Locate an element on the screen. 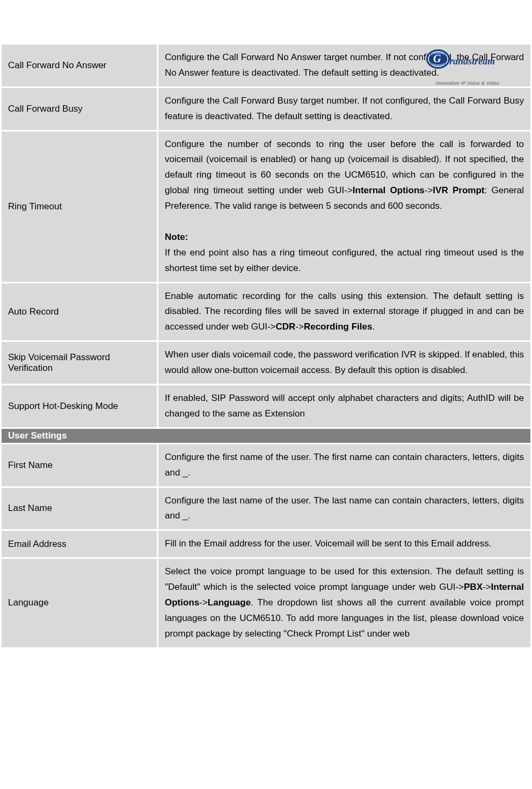 This screenshot has width=532, height=789. table-row: Skip Voicemail Password VerificationWhen… is located at coordinates (266, 363).